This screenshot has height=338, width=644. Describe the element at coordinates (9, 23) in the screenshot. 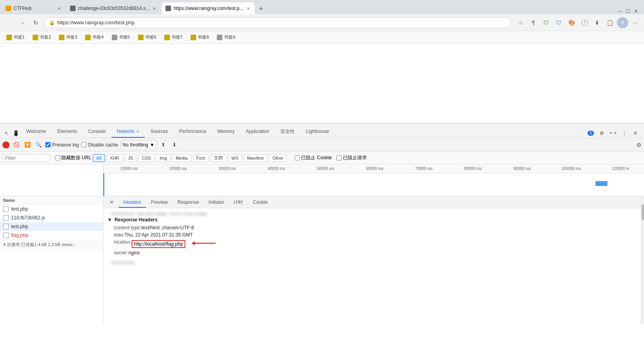

I see `back-button: ←` at that location.